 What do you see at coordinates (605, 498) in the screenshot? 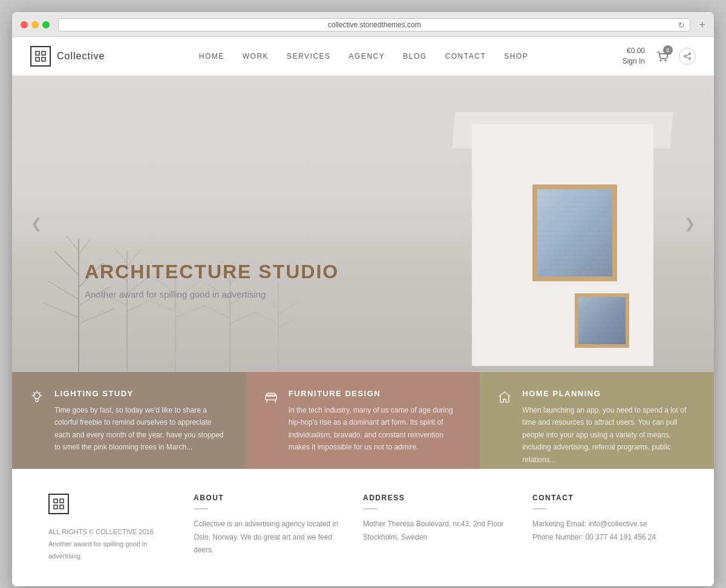
I see `footer-contact-title: CONTACT` at bounding box center [605, 498].